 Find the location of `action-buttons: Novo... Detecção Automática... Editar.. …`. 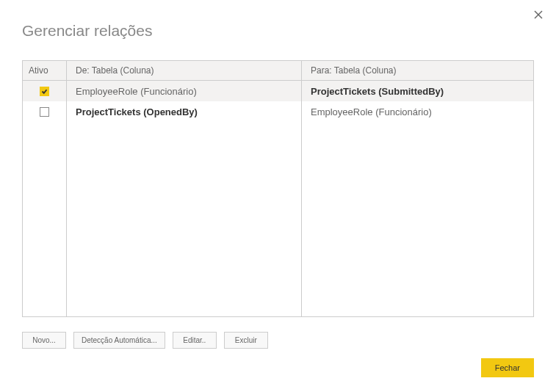

action-buttons: Novo... Detecção Automática... Editar.. … is located at coordinates (278, 341).